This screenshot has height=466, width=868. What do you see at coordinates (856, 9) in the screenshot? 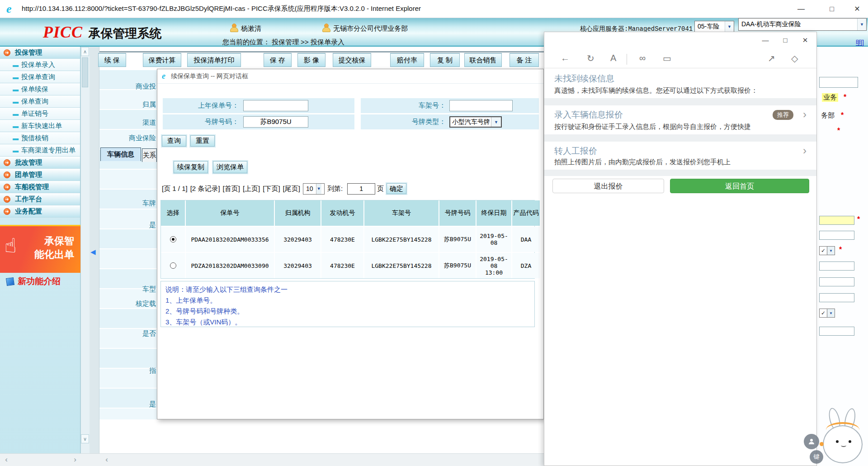
I see `window-close-button: ✕` at bounding box center [856, 9].